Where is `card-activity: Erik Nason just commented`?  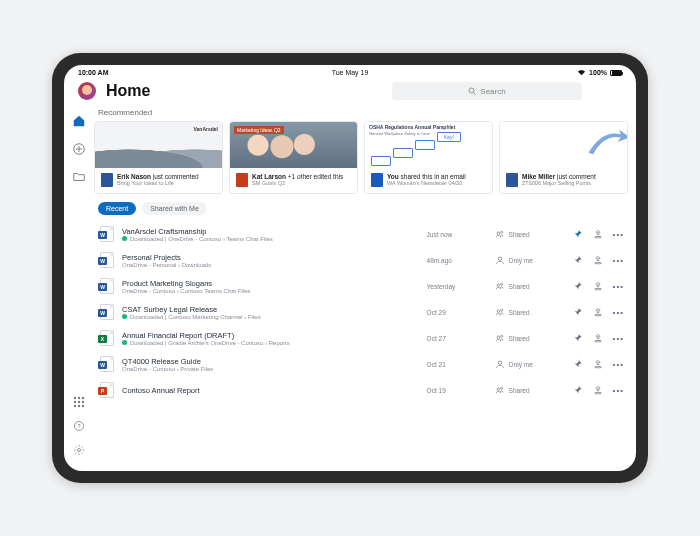 card-activity: Erik Nason just commented is located at coordinates (158, 176).